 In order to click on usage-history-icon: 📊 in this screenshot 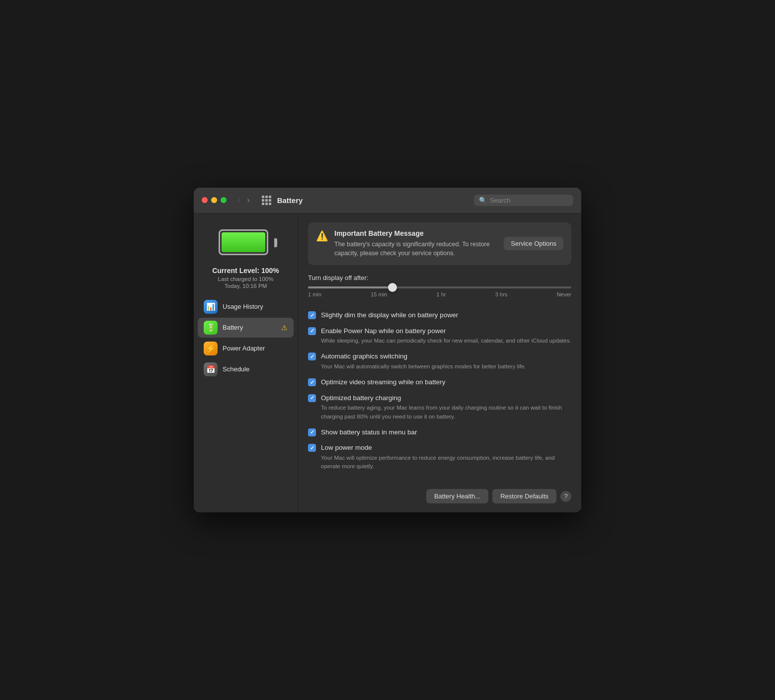, I will do `click(211, 307)`.